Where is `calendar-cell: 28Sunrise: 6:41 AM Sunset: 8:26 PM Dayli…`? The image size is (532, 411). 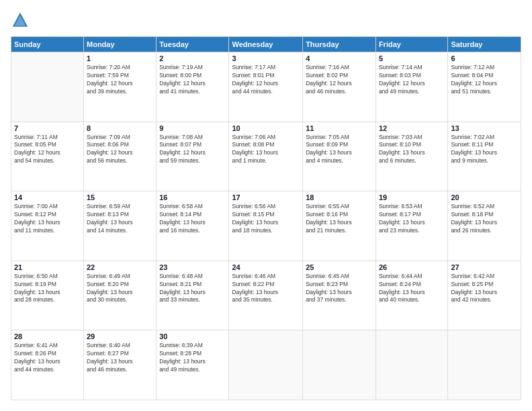 calendar-cell: 28Sunrise: 6:41 AM Sunset: 8:26 PM Dayli… is located at coordinates (48, 365).